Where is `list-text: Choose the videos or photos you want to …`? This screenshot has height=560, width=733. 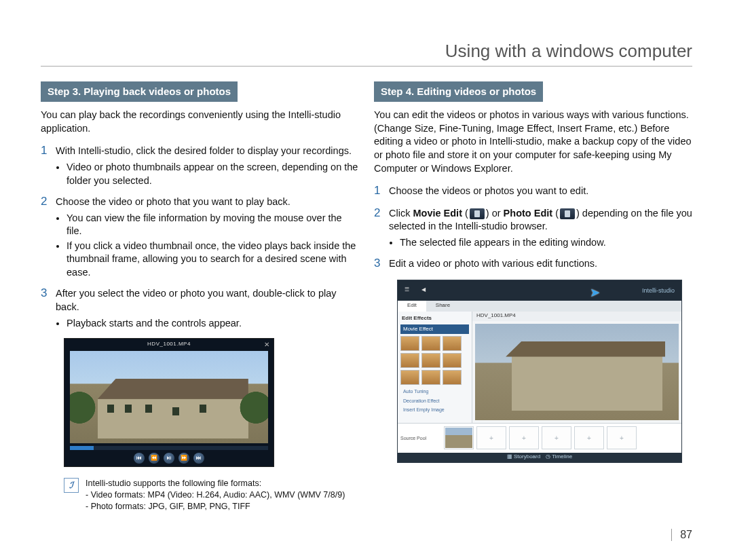
list-text: Choose the videos or photos you want to … is located at coordinates (540, 191).